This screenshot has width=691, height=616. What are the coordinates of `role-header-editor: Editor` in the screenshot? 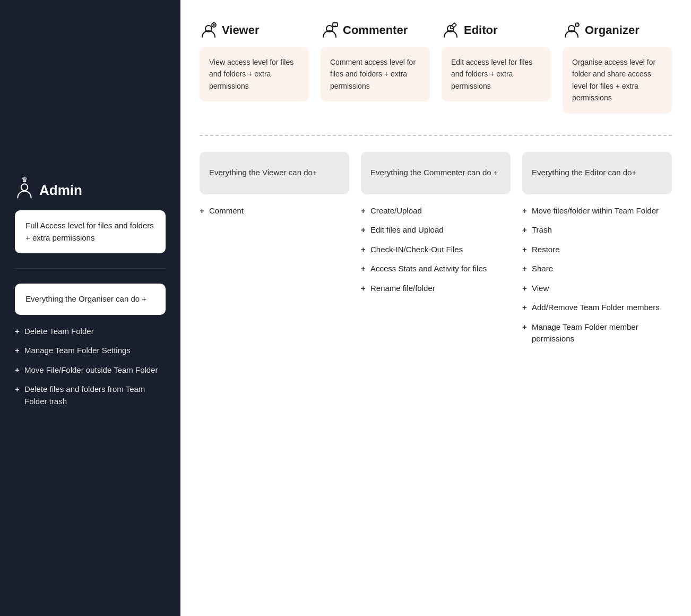 It's located at (496, 30).